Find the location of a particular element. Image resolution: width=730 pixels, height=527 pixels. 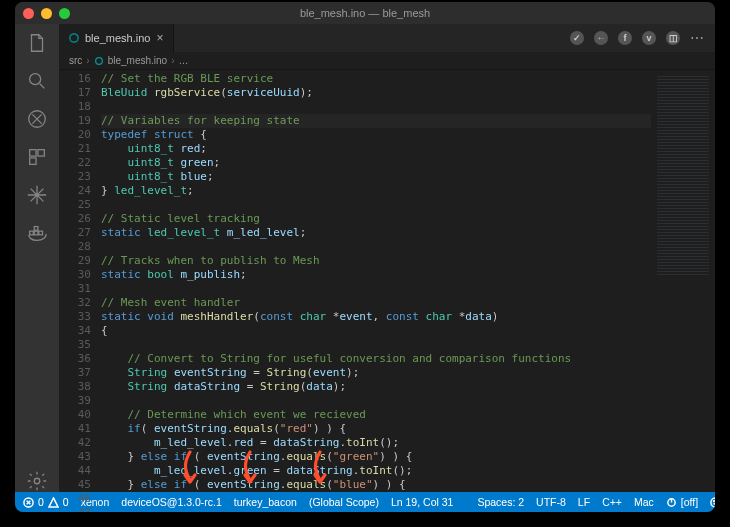

status-encoding: UTF-8 is located at coordinates (551, 502).